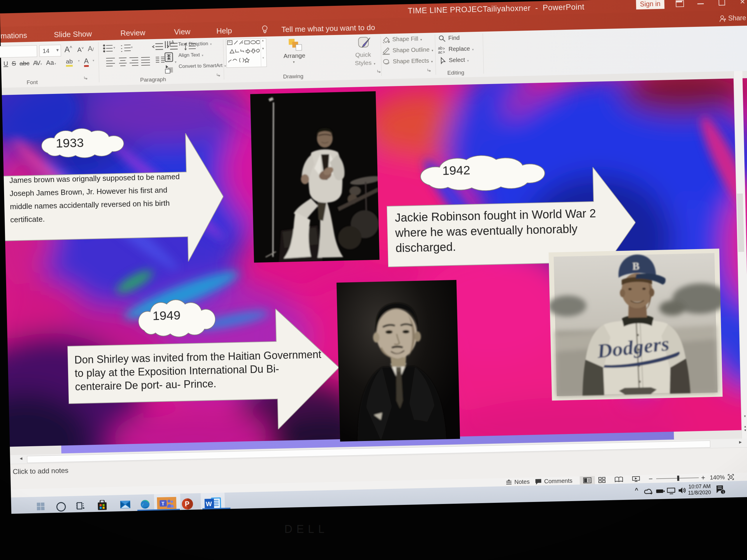  What do you see at coordinates (209, 504) in the screenshot?
I see `svg-text: W` at bounding box center [209, 504].